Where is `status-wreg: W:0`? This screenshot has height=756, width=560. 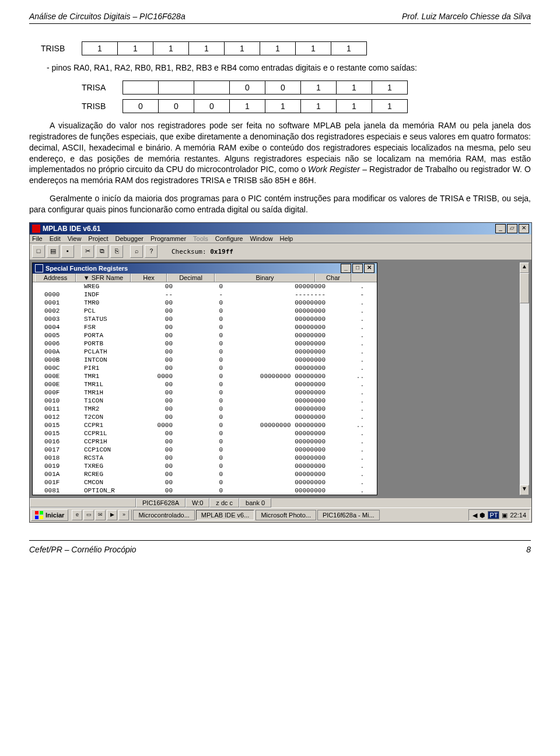
status-wreg: W:0 is located at coordinates (197, 503).